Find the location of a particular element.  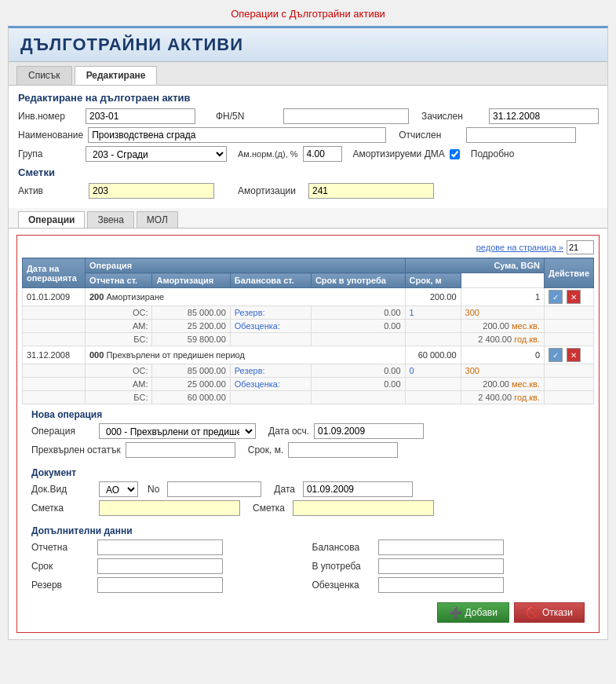

zachislen-input is located at coordinates (544, 116).